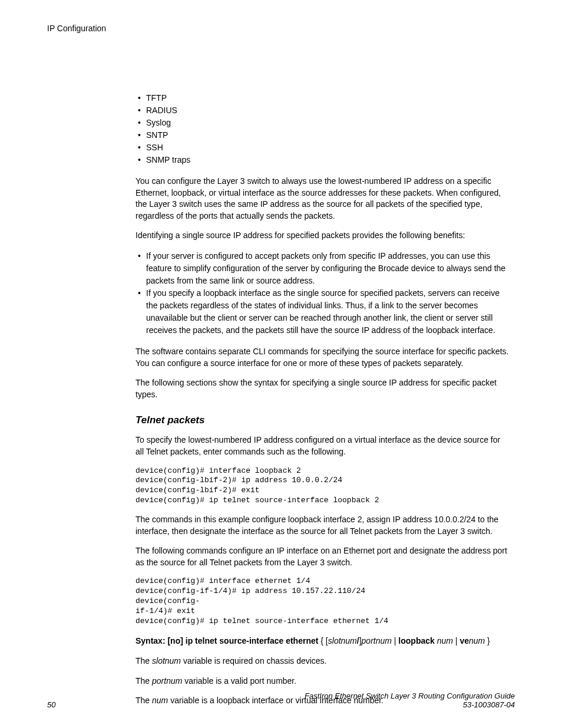 The image size is (562, 728). Describe the element at coordinates (51, 705) in the screenshot. I see `page-number: 50` at that location.